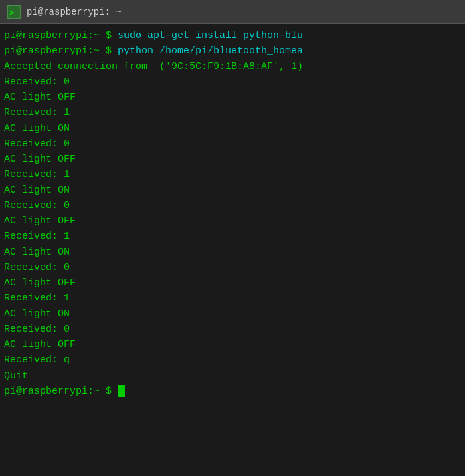 This screenshot has width=465, height=476. Describe the element at coordinates (207, 51) in the screenshot. I see `command-text: python /home/pi/bluetooth_homea` at that location.